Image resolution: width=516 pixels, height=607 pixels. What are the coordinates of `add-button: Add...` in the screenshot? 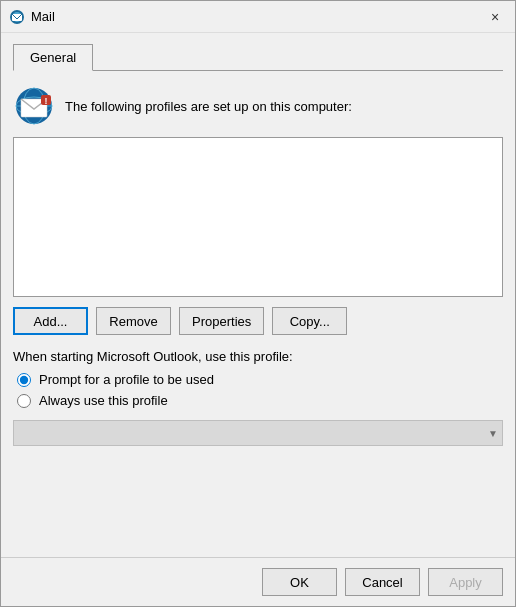 It's located at (50, 321).